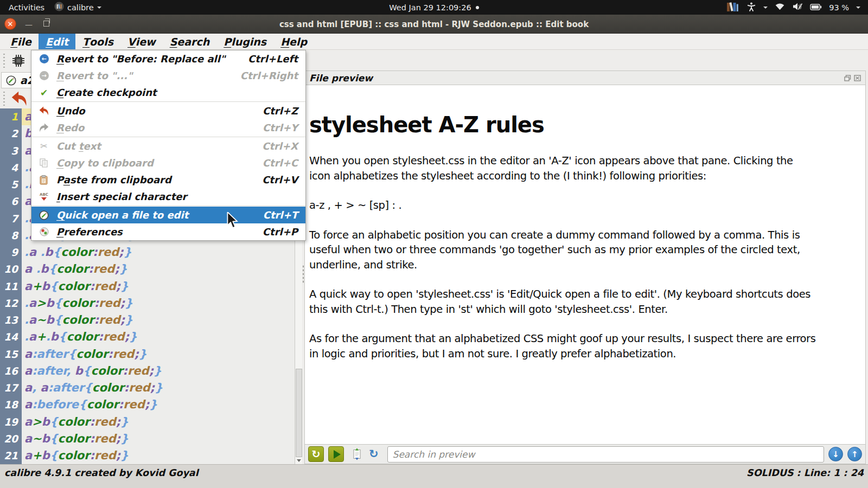  What do you see at coordinates (576, 125) in the screenshot?
I see `preview-heading: stylesheet A-Z rules` at bounding box center [576, 125].